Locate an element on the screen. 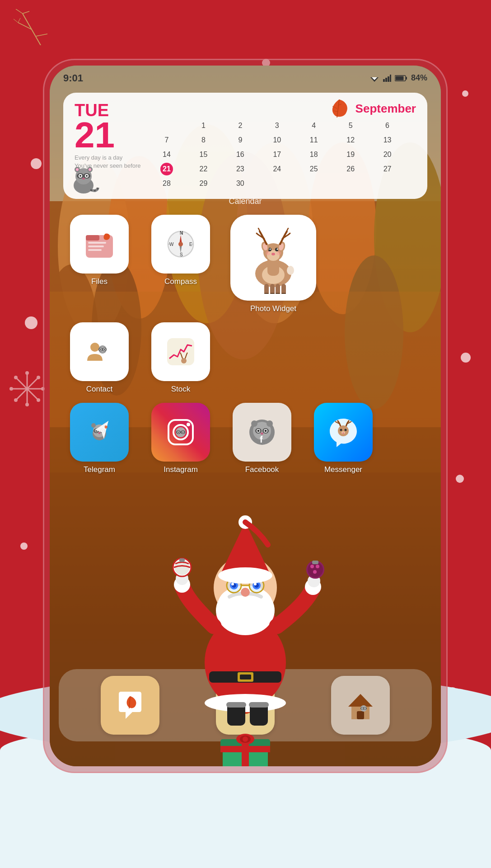 This screenshot has height=868, width=491. photo-widget-icon is located at coordinates (273, 258).